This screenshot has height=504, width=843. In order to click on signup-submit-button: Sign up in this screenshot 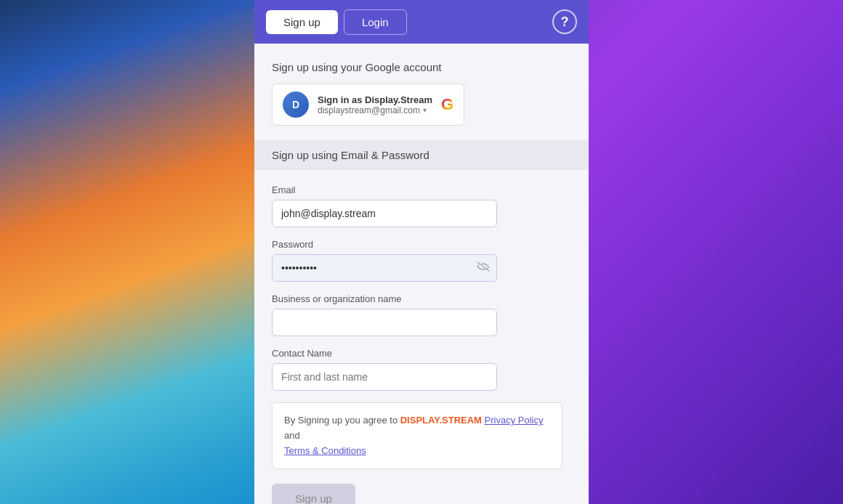, I will do `click(314, 494)`.